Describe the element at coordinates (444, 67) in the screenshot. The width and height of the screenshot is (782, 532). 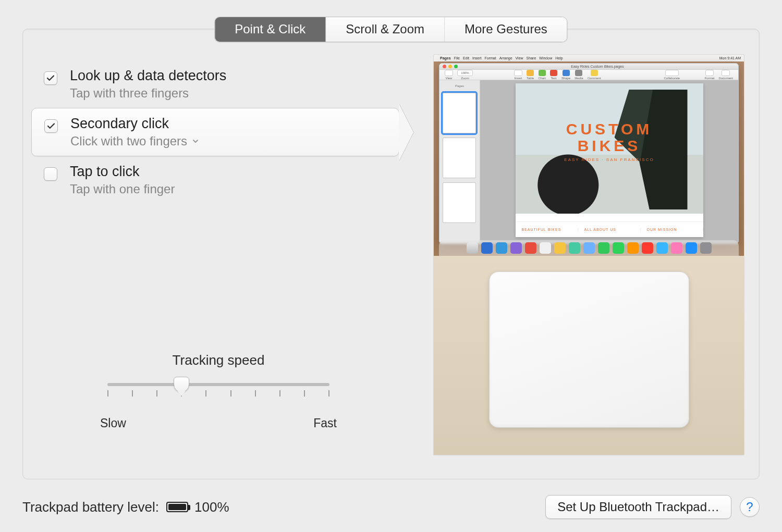
I see `close-icon` at that location.